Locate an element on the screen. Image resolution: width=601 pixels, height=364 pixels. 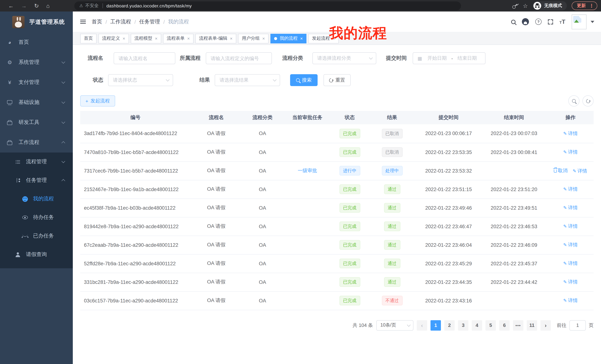
sidebar-item-home: ◕ 首页 is located at coordinates (36, 42).